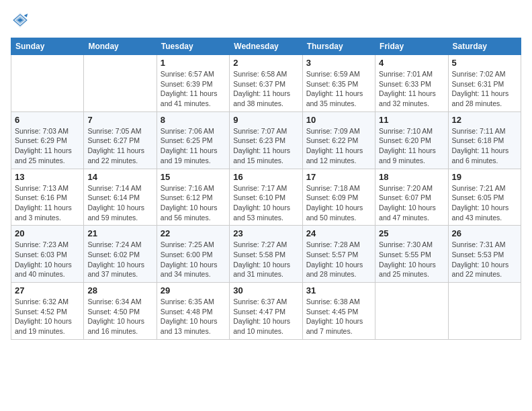 The image size is (532, 411). I want to click on day-info: Sunrise: 7:03 AM Sunset: 6:29 PM Dayligh…, so click(47, 146).